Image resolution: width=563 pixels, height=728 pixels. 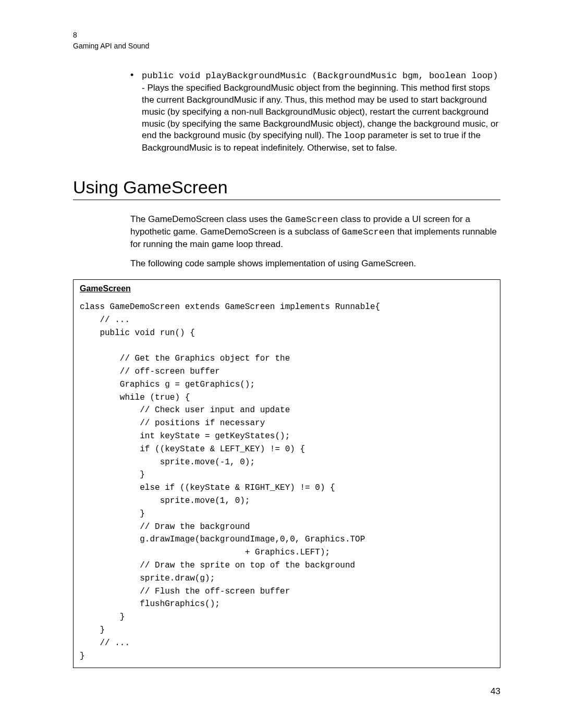 I want to click on section-body: The GameDemoScreen class uses the GameSc…, so click(x=315, y=242).